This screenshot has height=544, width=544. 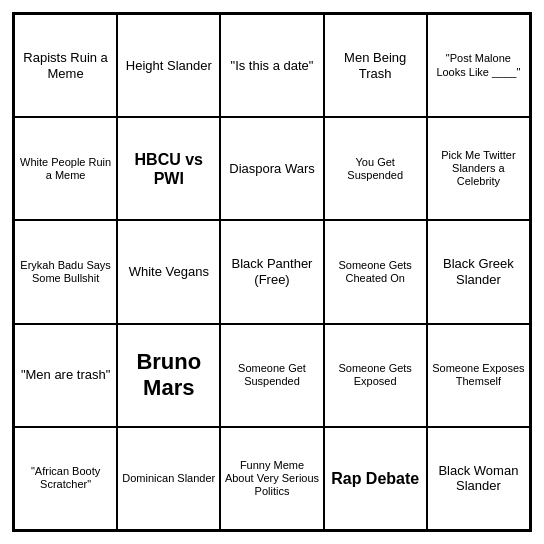 I want to click on bingo-cell-18: Someone Gets Exposed, so click(x=376, y=376).